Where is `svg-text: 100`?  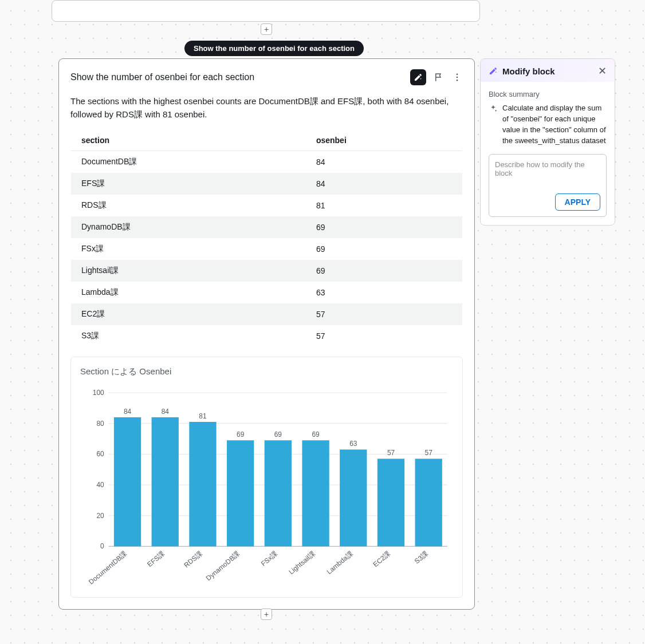 svg-text: 100 is located at coordinates (99, 392).